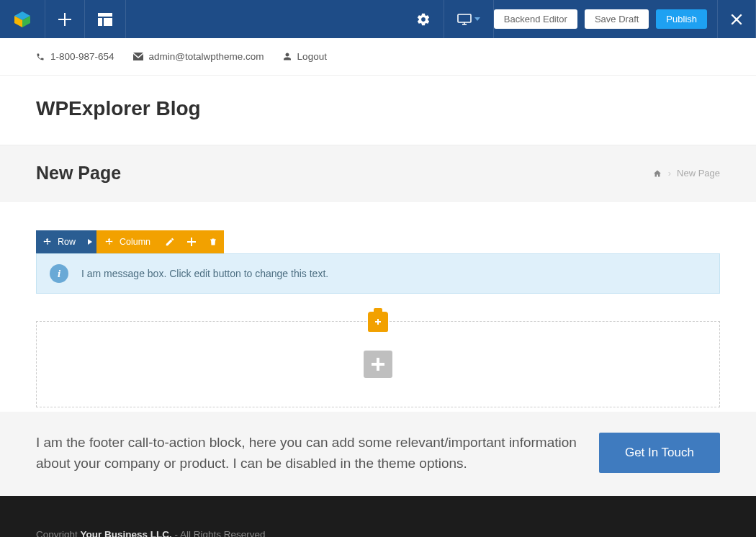 This screenshot has height=537, width=756. I want to click on add-button, so click(192, 242).